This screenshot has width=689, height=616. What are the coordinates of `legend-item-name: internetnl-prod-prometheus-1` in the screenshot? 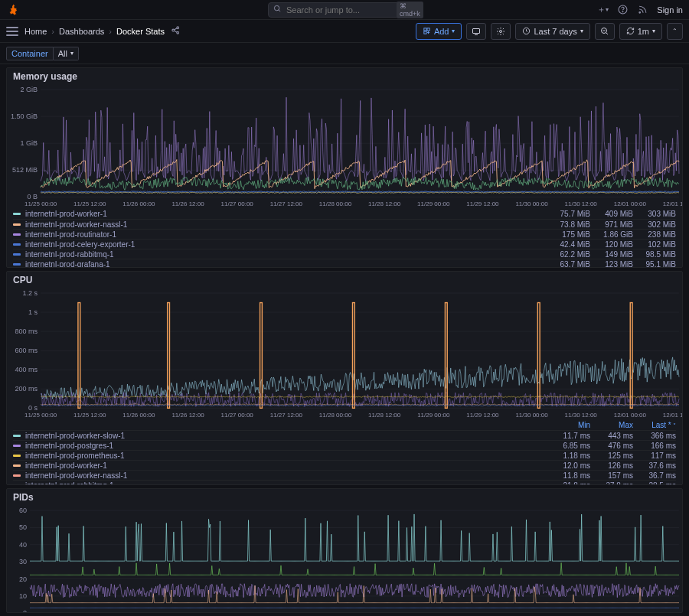 It's located at (286, 456).